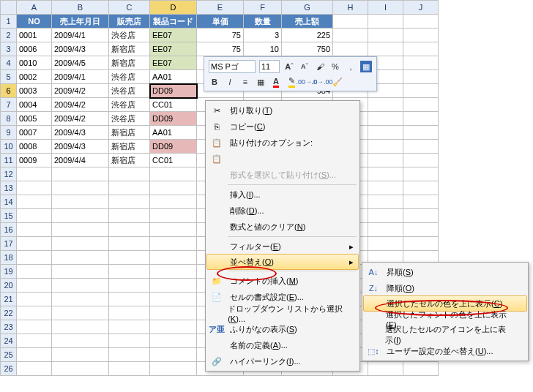  I want to click on menu-item-3: 📋, so click(283, 159).